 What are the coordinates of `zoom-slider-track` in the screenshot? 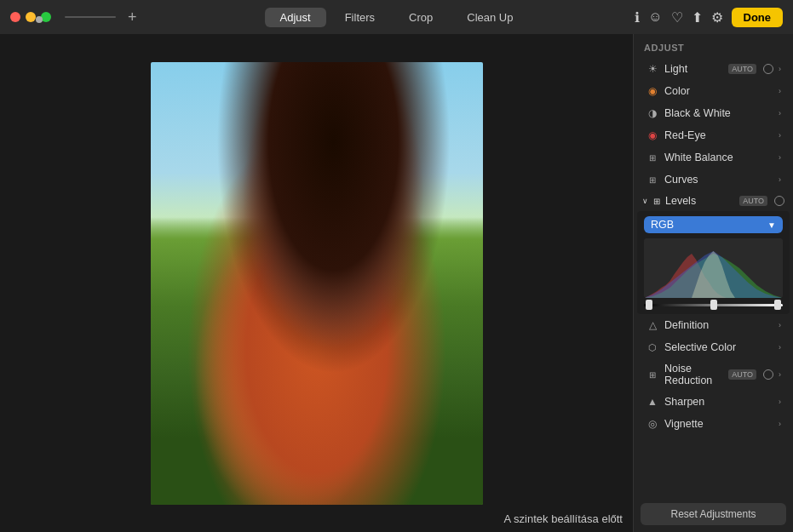 It's located at (90, 17).